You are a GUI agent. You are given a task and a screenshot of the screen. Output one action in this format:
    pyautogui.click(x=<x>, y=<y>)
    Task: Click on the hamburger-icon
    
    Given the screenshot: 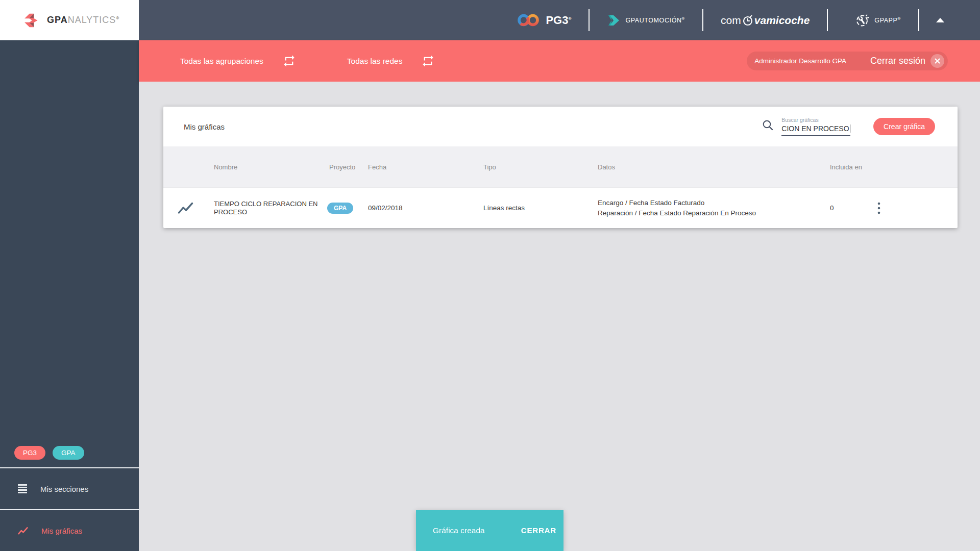 What is the action you would take?
    pyautogui.click(x=22, y=489)
    